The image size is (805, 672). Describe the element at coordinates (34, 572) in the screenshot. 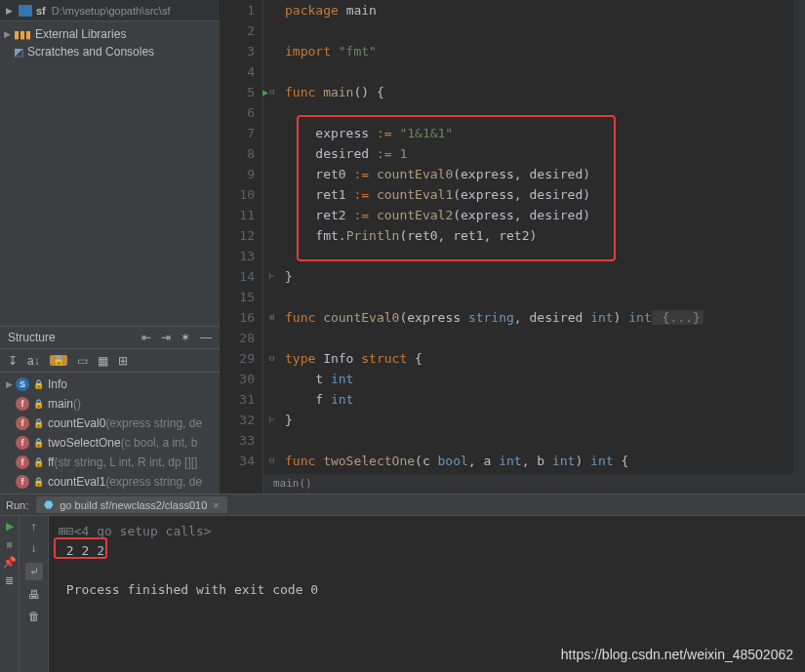

I see `wrap-icon: ⤶` at that location.